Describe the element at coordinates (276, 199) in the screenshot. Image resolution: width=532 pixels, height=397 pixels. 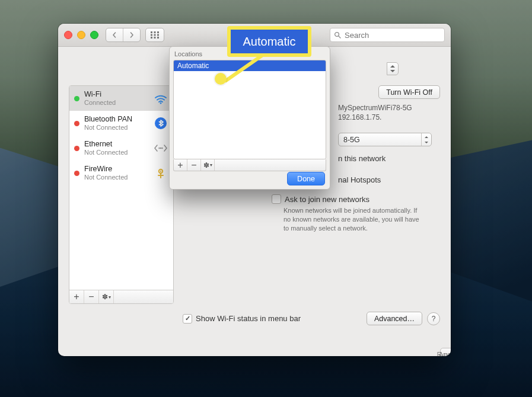
I see `ask-join-checkbox` at that location.